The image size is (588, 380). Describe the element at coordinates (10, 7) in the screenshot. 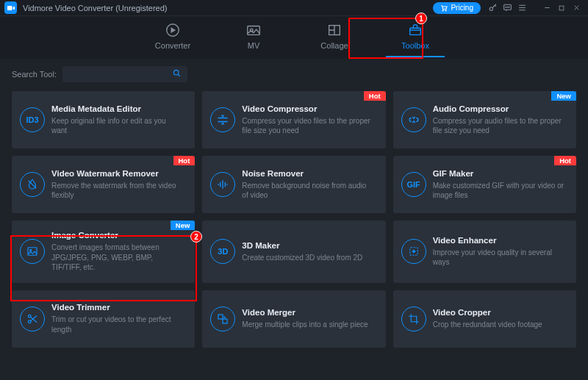

I see `app-logo` at that location.